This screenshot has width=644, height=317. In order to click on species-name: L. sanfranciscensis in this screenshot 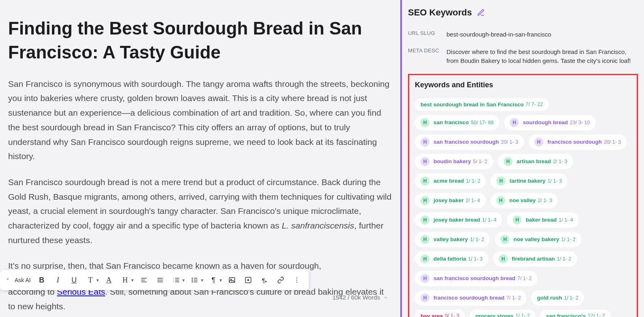, I will do `click(318, 226)`.